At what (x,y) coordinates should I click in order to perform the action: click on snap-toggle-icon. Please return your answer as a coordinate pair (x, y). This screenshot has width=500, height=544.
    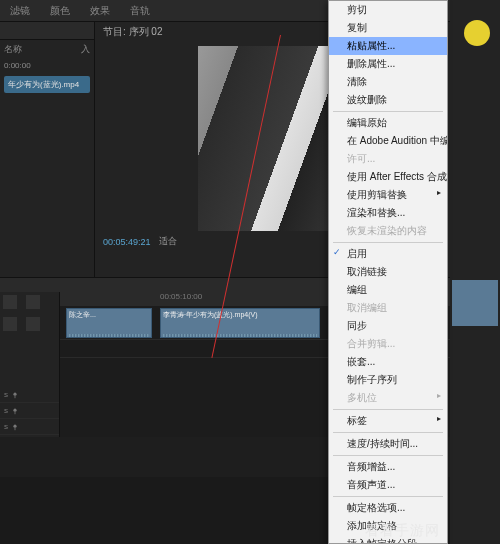
    Looking at the image, I should click on (10, 302).